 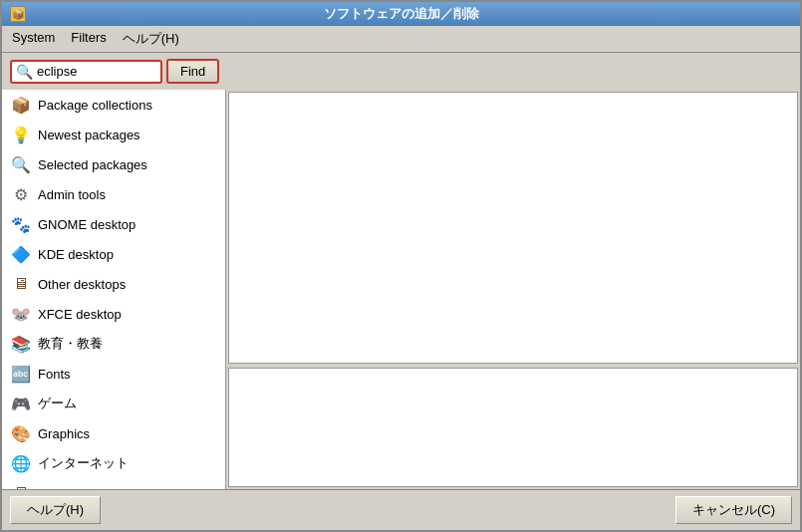 What do you see at coordinates (21, 194) in the screenshot?
I see `admin-tools-icon: ⚙` at bounding box center [21, 194].